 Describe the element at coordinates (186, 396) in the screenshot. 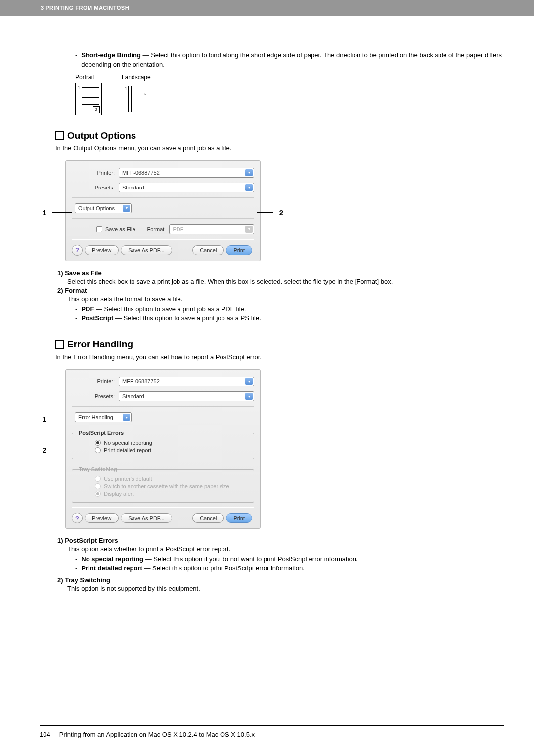

I see `eh-presets-select: Standard▾` at that location.